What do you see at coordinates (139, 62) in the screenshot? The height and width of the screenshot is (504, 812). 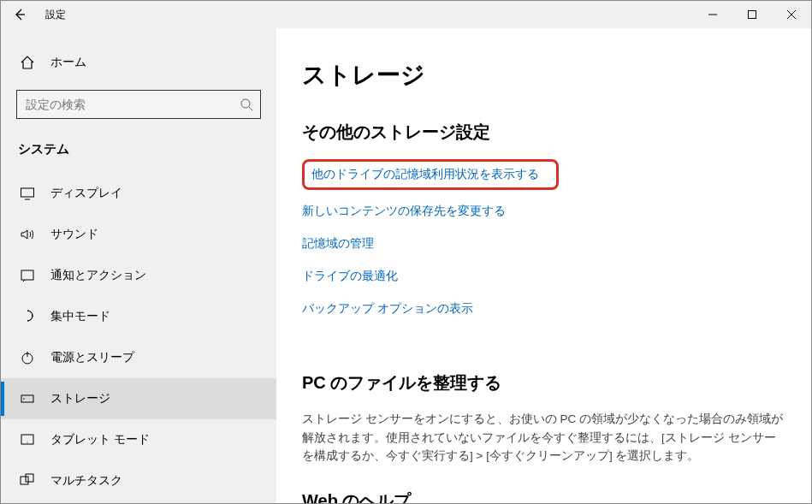 I see `home-link: ホーム` at bounding box center [139, 62].